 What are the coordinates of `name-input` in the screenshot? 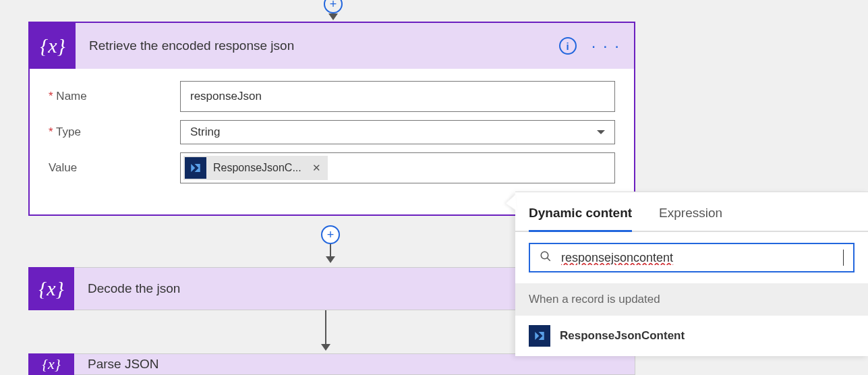 It's located at (398, 96).